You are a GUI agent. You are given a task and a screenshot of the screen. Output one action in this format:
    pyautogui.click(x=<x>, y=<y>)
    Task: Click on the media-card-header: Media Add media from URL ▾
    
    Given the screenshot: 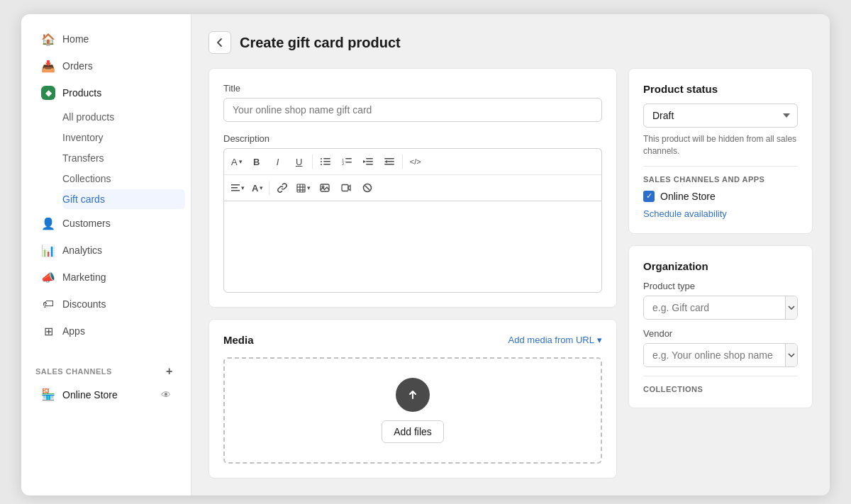 What is the action you would take?
    pyautogui.click(x=413, y=340)
    